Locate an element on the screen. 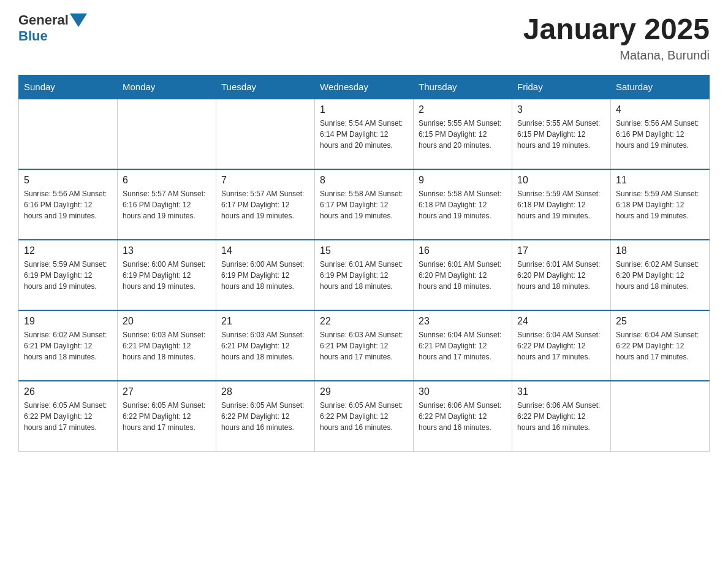  table-row: 25Sunrise: 6:04 AM Sunset: 6:22 PM Dayli… is located at coordinates (661, 346).